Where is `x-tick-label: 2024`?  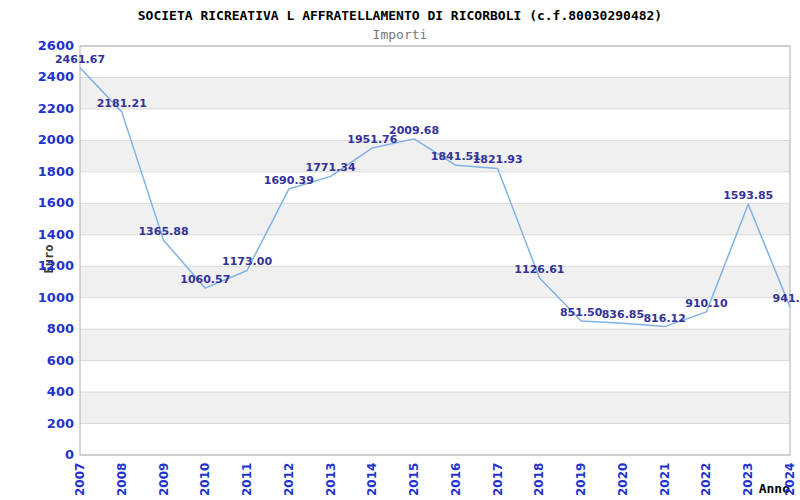
x-tick-label: 2024 is located at coordinates (790, 480).